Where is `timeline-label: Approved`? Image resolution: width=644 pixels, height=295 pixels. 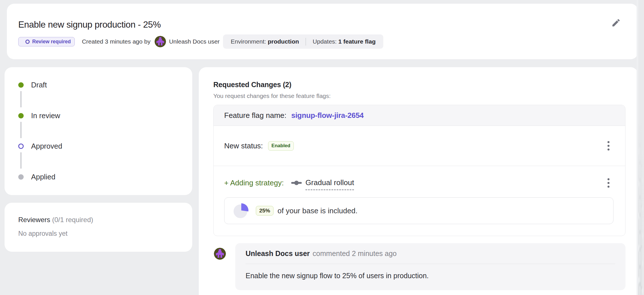 timeline-label: Approved is located at coordinates (47, 146).